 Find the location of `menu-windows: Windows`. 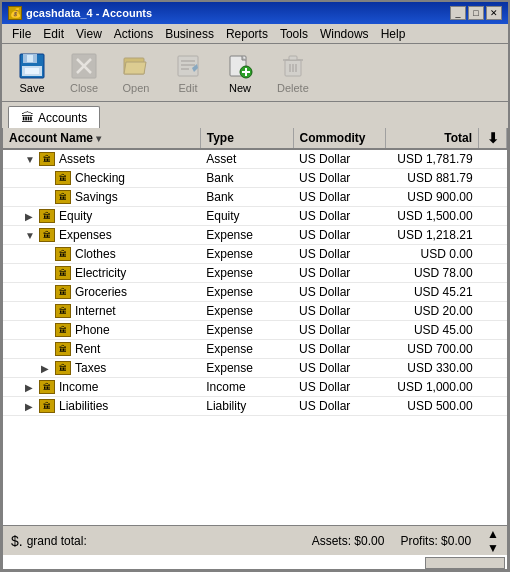

menu-windows: Windows is located at coordinates (344, 34).